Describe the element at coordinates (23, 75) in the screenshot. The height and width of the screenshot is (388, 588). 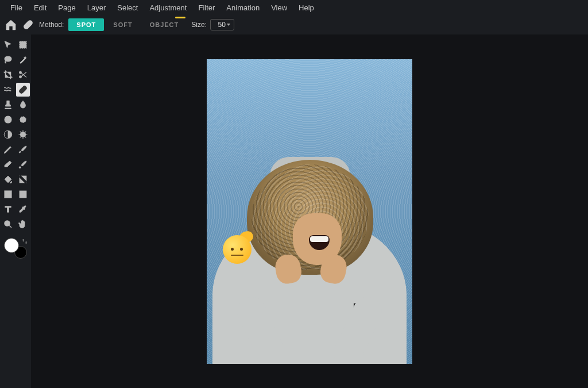
I see `tool-scissors` at that location.